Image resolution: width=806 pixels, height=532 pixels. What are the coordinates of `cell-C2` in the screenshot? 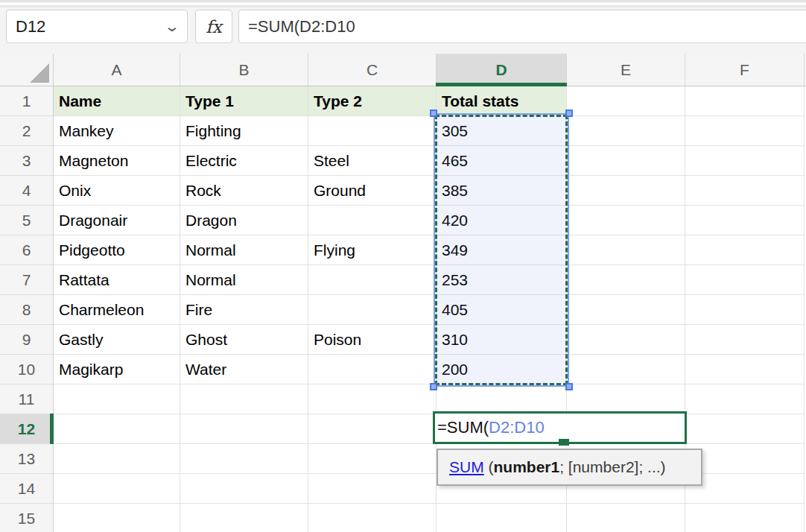 It's located at (372, 131).